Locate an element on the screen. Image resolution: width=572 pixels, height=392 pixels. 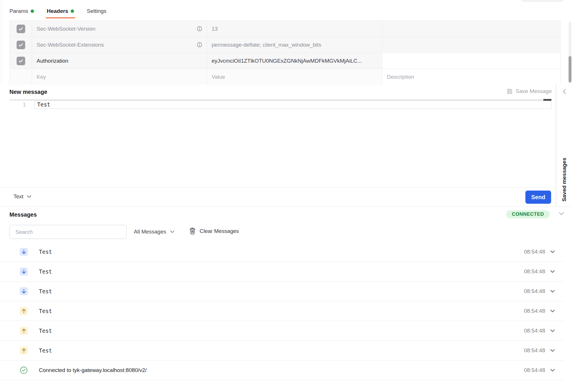
send-button: Send is located at coordinates (538, 197).